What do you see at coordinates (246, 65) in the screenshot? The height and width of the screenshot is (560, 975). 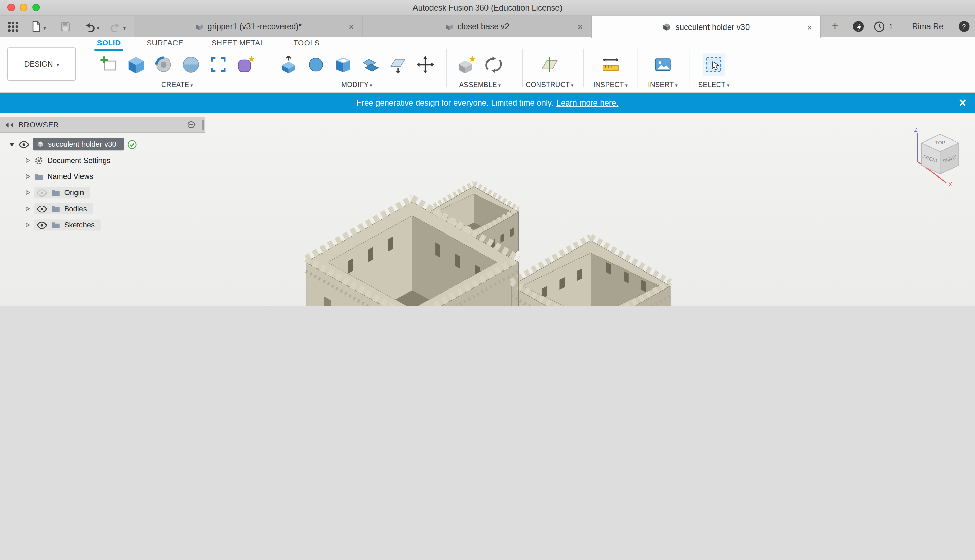 I see `form-icon` at bounding box center [246, 65].